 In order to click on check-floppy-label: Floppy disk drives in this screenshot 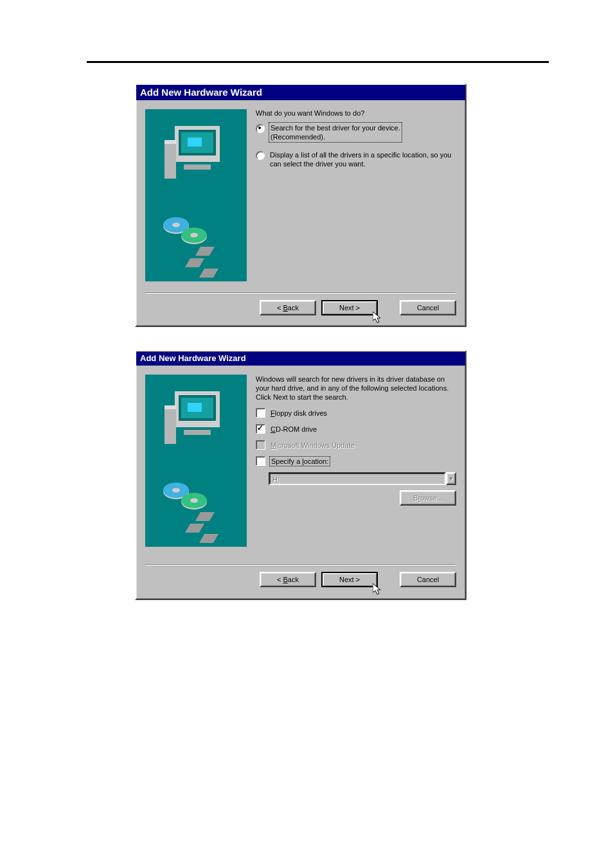, I will do `click(299, 413)`.